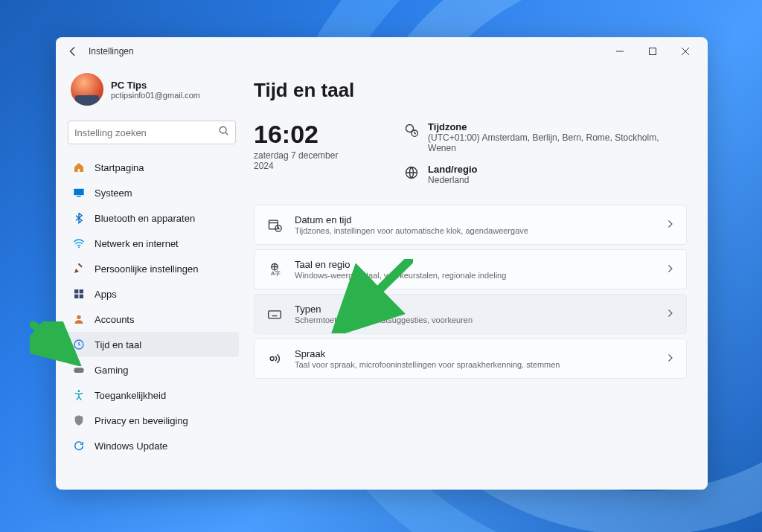  Describe the element at coordinates (470, 91) in the screenshot. I see `page-title: Tijd en taal` at that location.